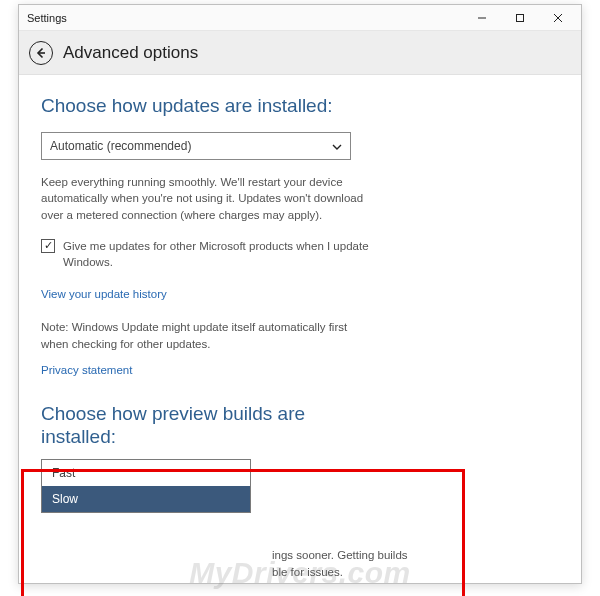  I want to click on preview-ring-dropdown: Fast Slow, so click(146, 486).